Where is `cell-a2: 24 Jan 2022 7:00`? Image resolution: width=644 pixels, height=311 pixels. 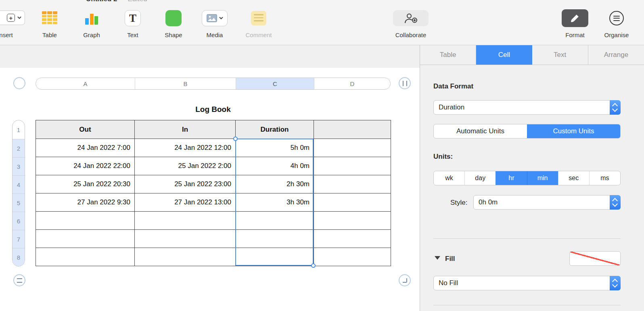 cell-a2: 24 Jan 2022 7:00 is located at coordinates (86, 148).